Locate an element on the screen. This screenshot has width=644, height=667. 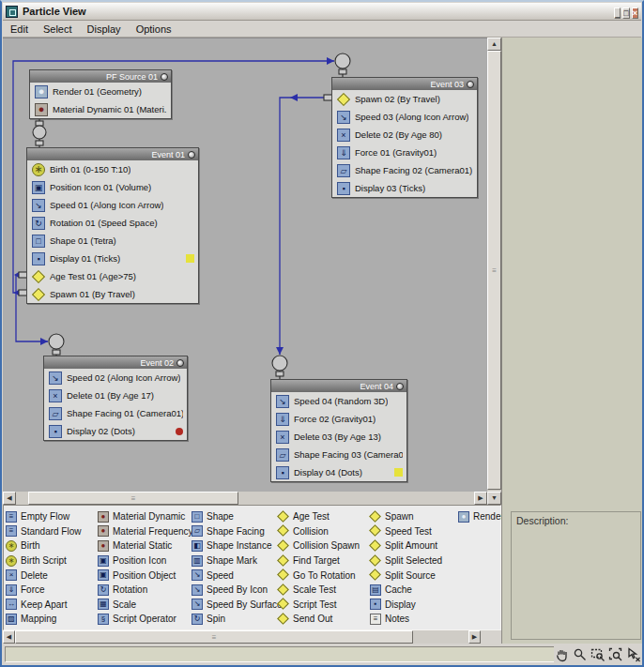
action-rotation-01-speed-space: ↻Rotation 01 (Speed Space) is located at coordinates (113, 223).